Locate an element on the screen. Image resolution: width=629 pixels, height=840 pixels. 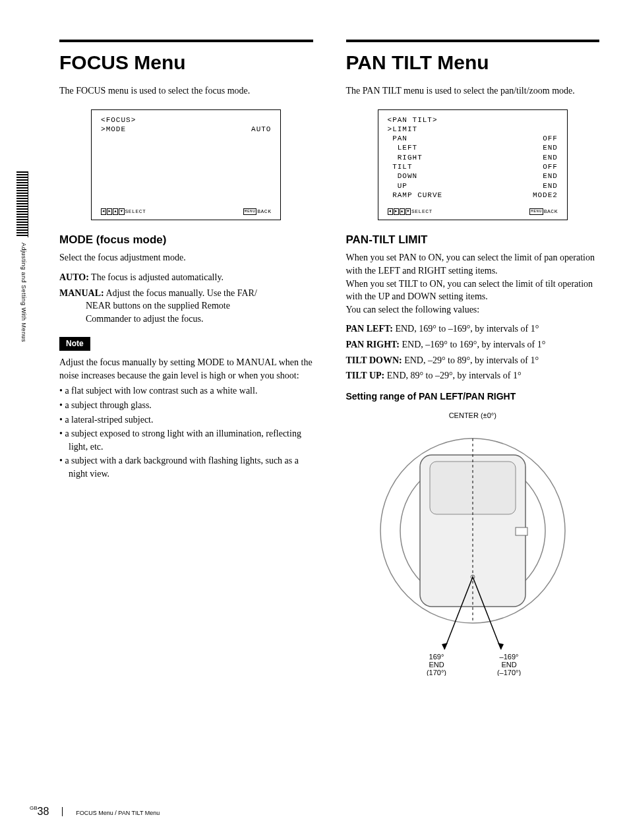
osd-down-row: DOWNEND is located at coordinates (473, 176).